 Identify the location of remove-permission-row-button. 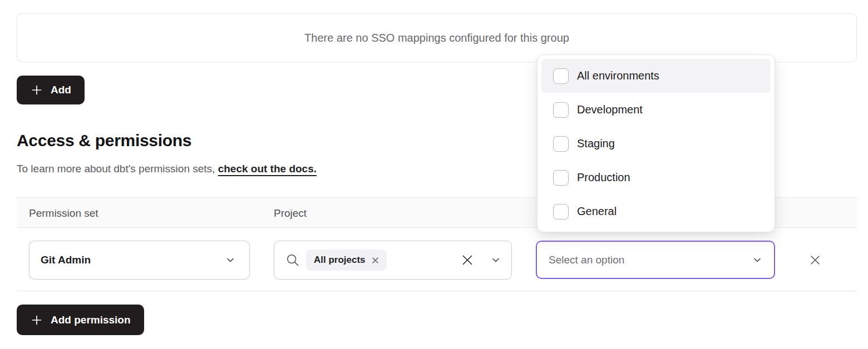
(815, 260).